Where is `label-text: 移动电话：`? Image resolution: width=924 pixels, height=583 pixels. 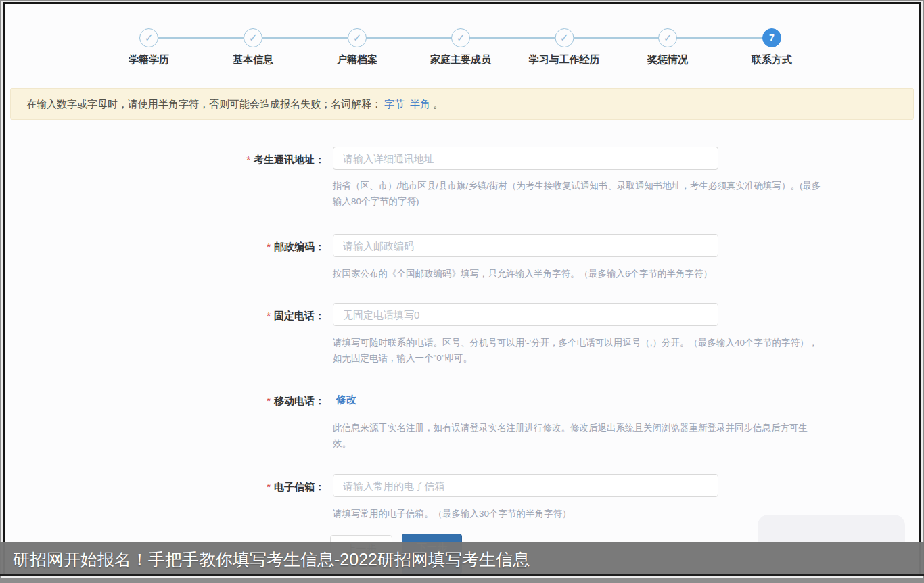
label-text: 移动电话： is located at coordinates (299, 400).